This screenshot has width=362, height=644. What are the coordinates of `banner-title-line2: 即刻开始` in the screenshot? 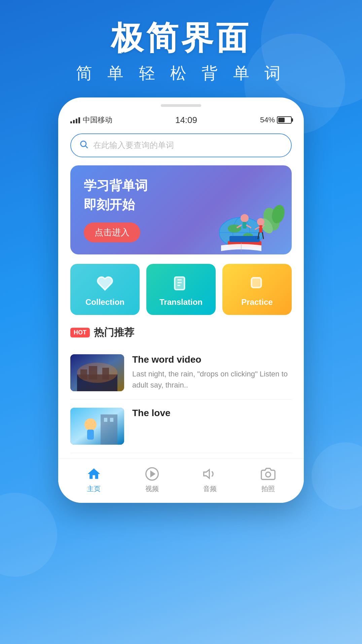 It's located at (182, 205).